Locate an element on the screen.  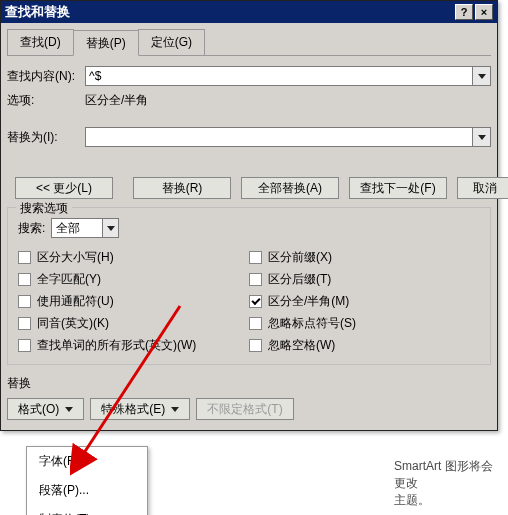
tab-replace: 替换(P) is located at coordinates (106, 43).